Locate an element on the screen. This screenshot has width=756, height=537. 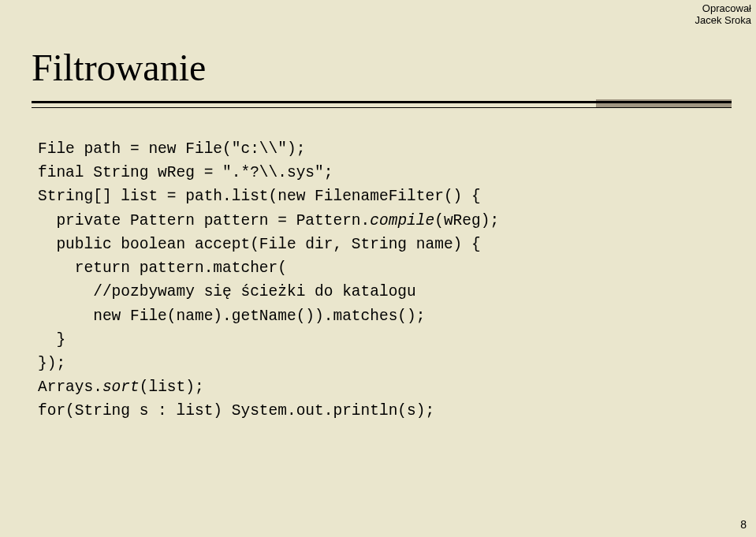
code-line: String[] list = path.list(new FilenameFi… is located at coordinates (259, 196).